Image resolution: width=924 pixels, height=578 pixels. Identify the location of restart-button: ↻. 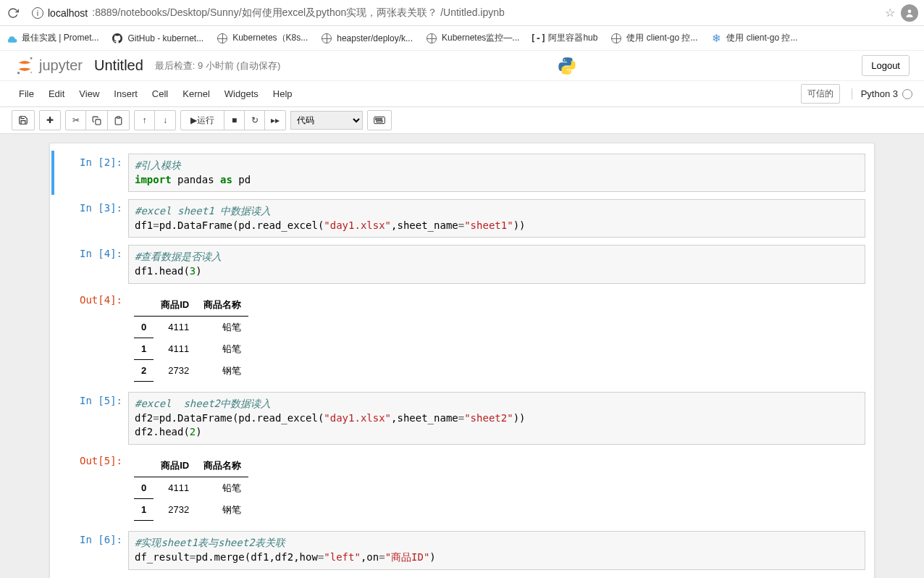
(255, 120).